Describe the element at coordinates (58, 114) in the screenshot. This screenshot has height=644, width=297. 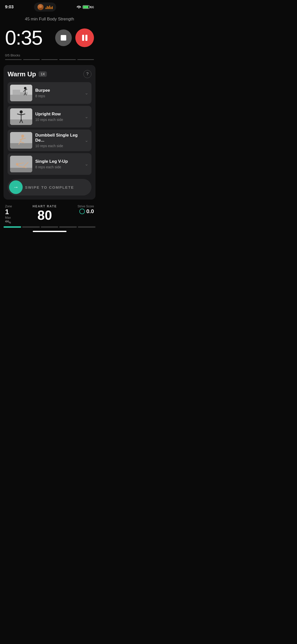
I see `exercise-name-upright-row: Upright Row` at that location.